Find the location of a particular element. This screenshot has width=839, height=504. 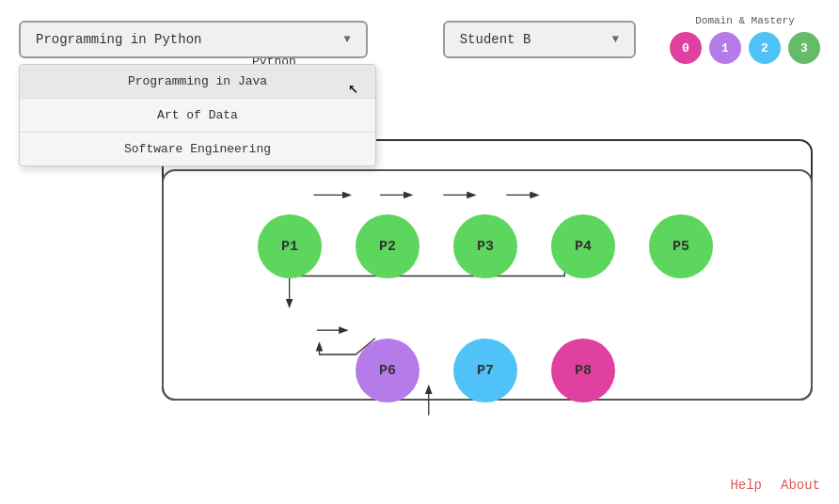

student-dropdown: Student B ▼ is located at coordinates (540, 39).